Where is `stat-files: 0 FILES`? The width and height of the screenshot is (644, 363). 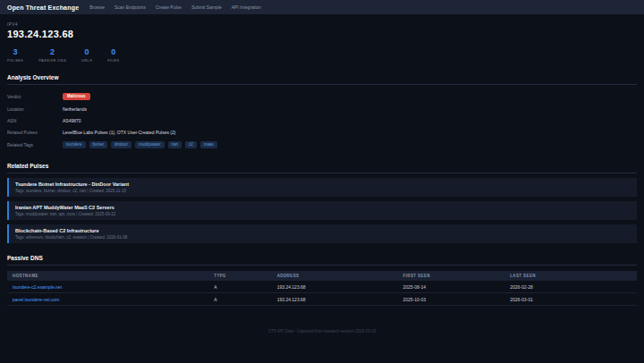
stat-files: 0 FILES is located at coordinates (113, 55).